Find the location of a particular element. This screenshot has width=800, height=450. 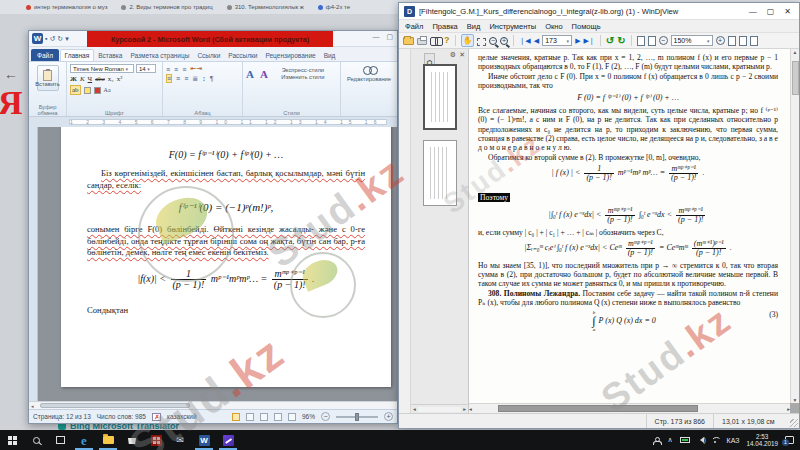

highlight-color-button: ab is located at coordinates (76, 90).